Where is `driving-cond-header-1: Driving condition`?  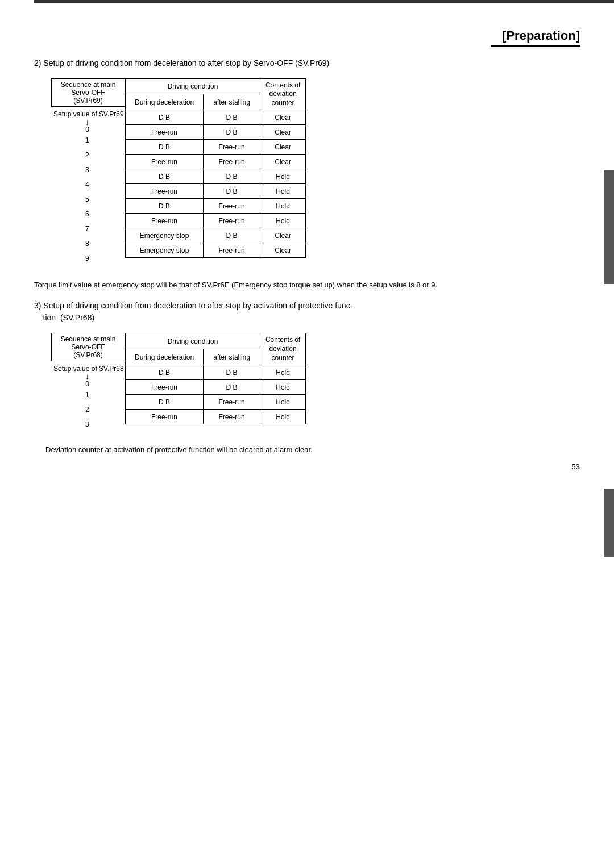
driving-cond-header-1: Driving condition is located at coordinates (193, 86).